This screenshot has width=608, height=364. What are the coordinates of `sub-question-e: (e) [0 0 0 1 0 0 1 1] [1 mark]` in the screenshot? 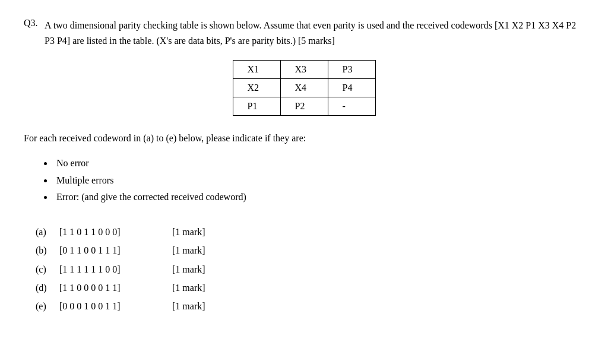 It's located at (310, 306).